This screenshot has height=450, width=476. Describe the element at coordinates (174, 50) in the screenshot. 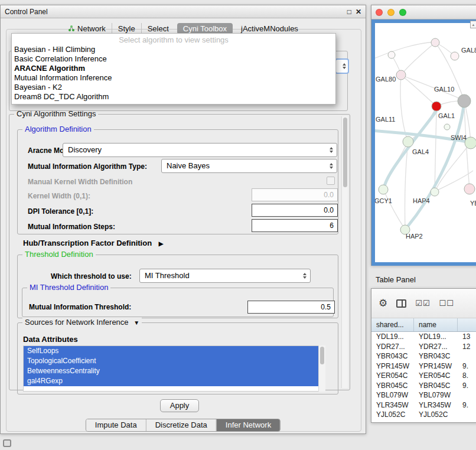

I see `algorithm-option: Bayesian - Hill Climbing` at that location.